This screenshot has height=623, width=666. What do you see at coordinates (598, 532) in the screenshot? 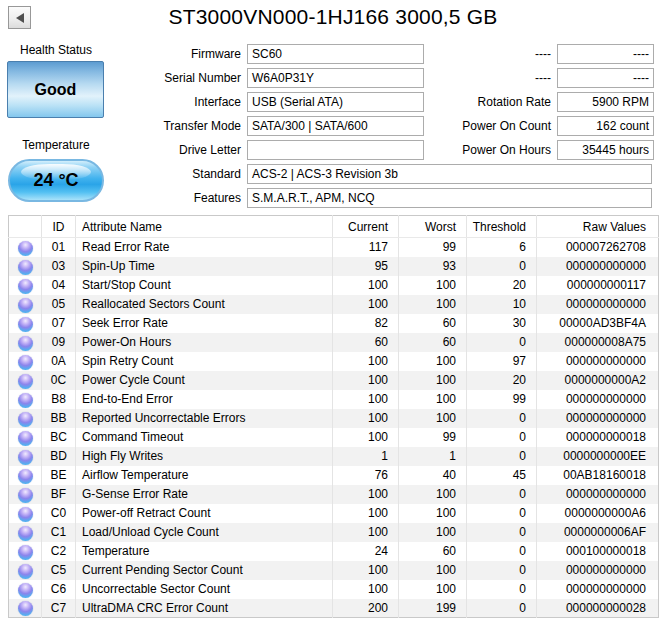
I see `raw-value-cell: 0000000006AF` at bounding box center [598, 532].